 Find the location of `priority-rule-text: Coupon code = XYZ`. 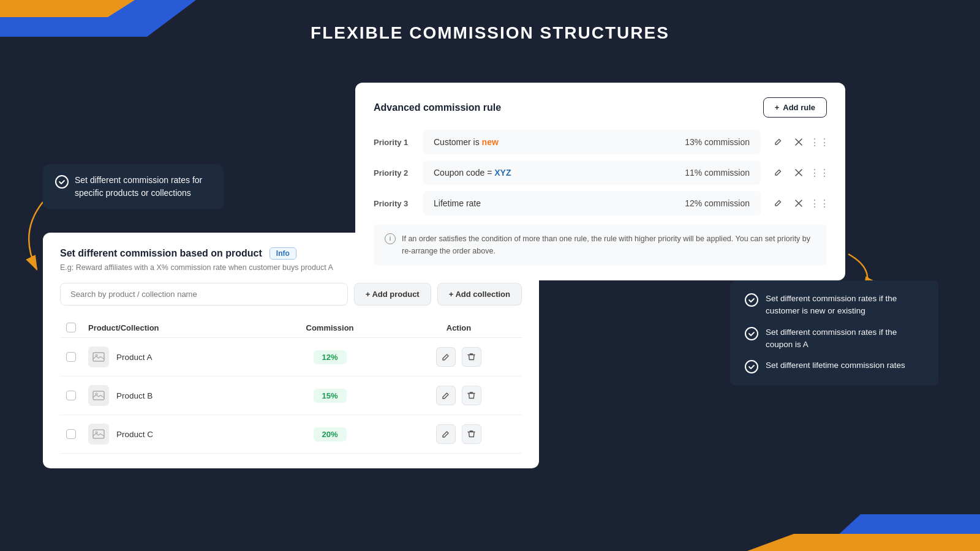

priority-rule-text: Coupon code = XYZ is located at coordinates (472, 173).